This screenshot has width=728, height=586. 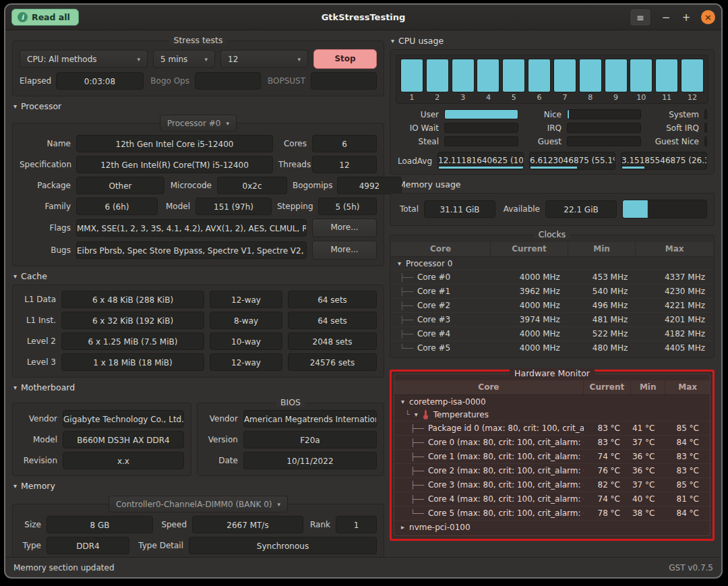 I want to click on cache-sets-value: 24576 sets, so click(x=332, y=362).